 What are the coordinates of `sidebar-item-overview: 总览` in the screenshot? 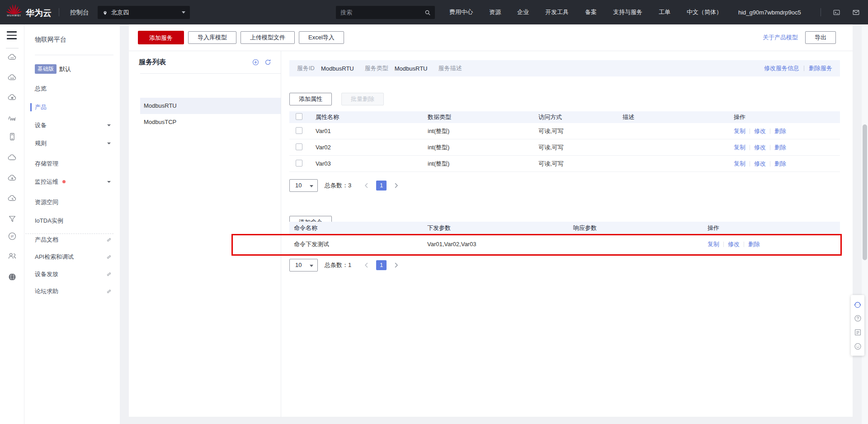 It's located at (72, 89).